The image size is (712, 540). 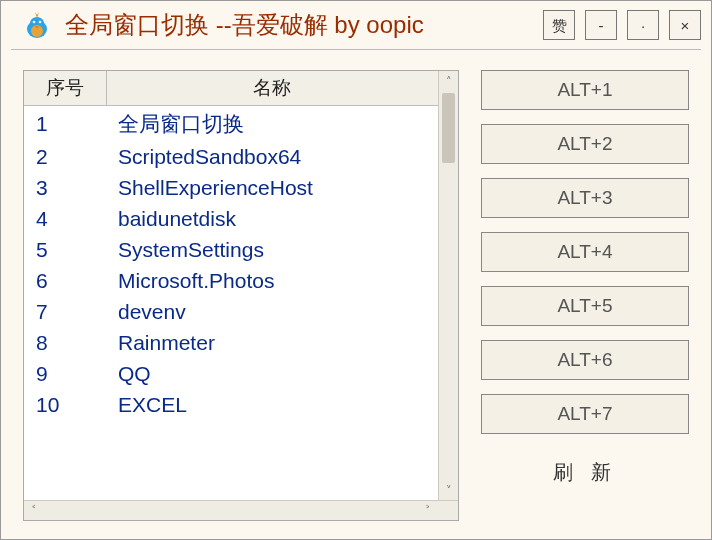 I want to click on cell-index: 10, so click(x=65, y=404).